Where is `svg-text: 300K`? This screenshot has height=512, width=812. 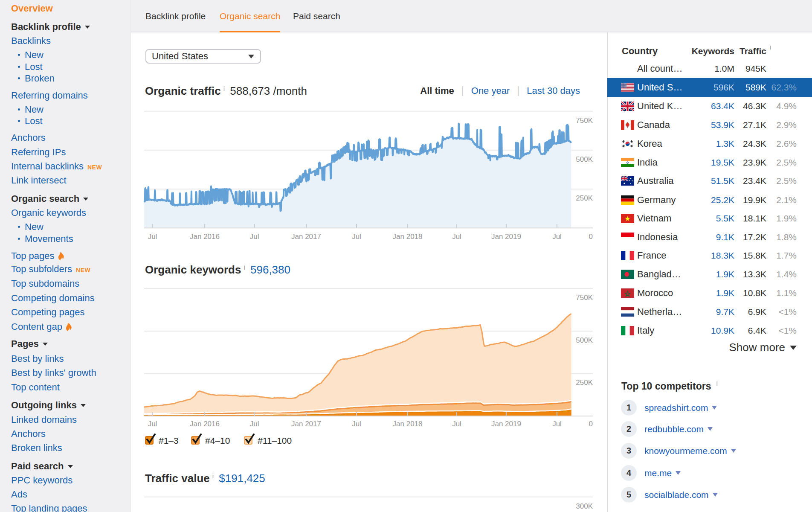
svg-text: 300K is located at coordinates (584, 506).